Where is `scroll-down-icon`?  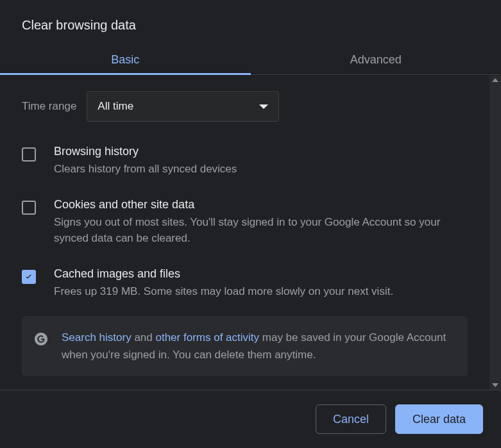 scroll-down-icon is located at coordinates (495, 385).